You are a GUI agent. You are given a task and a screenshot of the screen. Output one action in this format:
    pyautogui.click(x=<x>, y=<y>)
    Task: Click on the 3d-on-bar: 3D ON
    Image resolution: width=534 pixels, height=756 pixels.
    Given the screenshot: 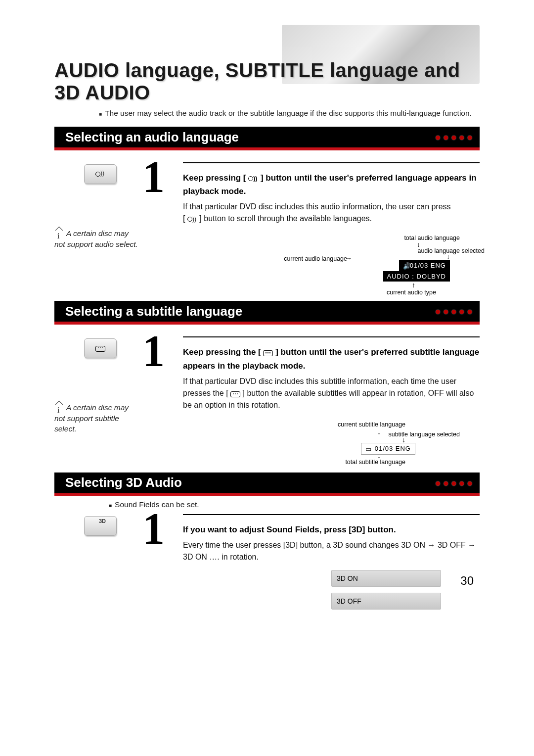 What is the action you would take?
    pyautogui.click(x=386, y=578)
    